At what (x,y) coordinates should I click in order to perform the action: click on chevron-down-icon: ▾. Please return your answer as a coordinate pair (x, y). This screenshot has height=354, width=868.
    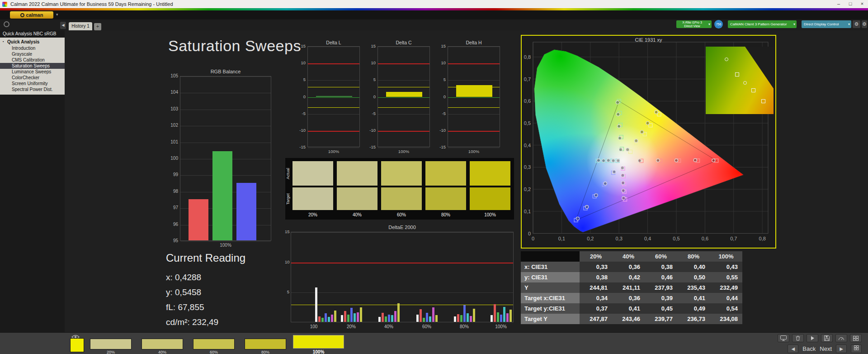
    Looking at the image, I should click on (57, 14).